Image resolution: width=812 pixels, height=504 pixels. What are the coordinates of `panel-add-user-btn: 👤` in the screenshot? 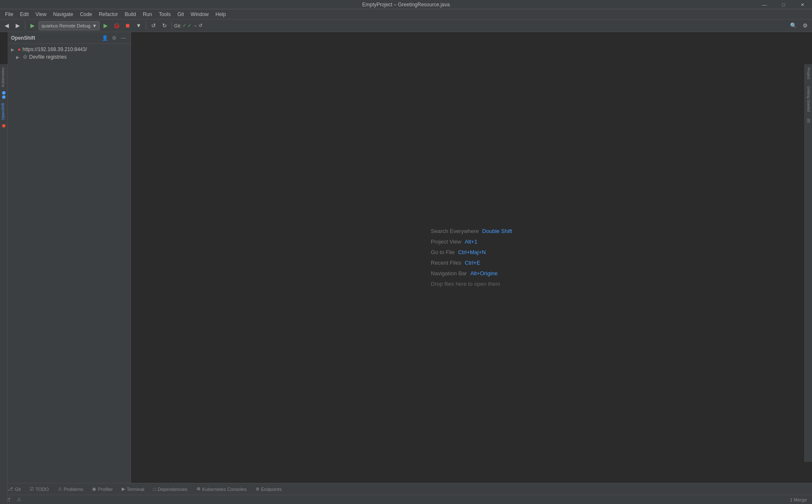 It's located at (105, 38).